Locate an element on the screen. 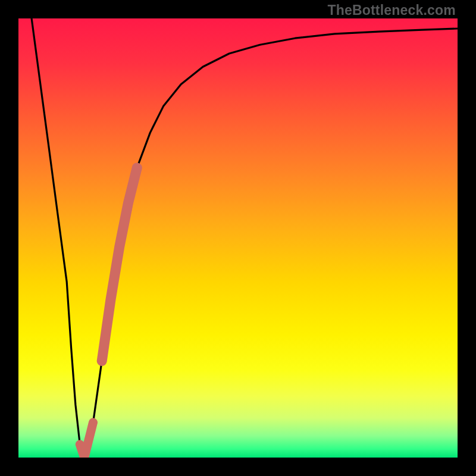 The width and height of the screenshot is (476, 476). highlight-segment is located at coordinates (108, 313).